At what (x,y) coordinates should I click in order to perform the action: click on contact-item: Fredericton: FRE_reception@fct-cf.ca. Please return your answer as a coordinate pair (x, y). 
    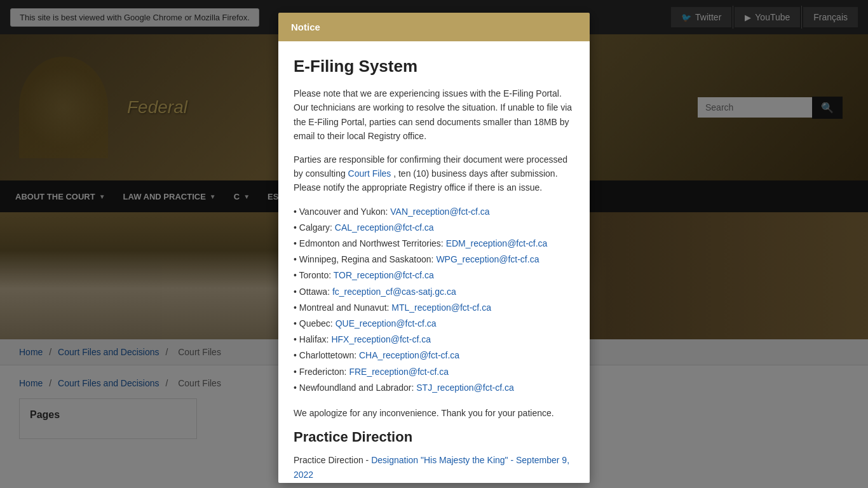
    Looking at the image, I should click on (434, 372).